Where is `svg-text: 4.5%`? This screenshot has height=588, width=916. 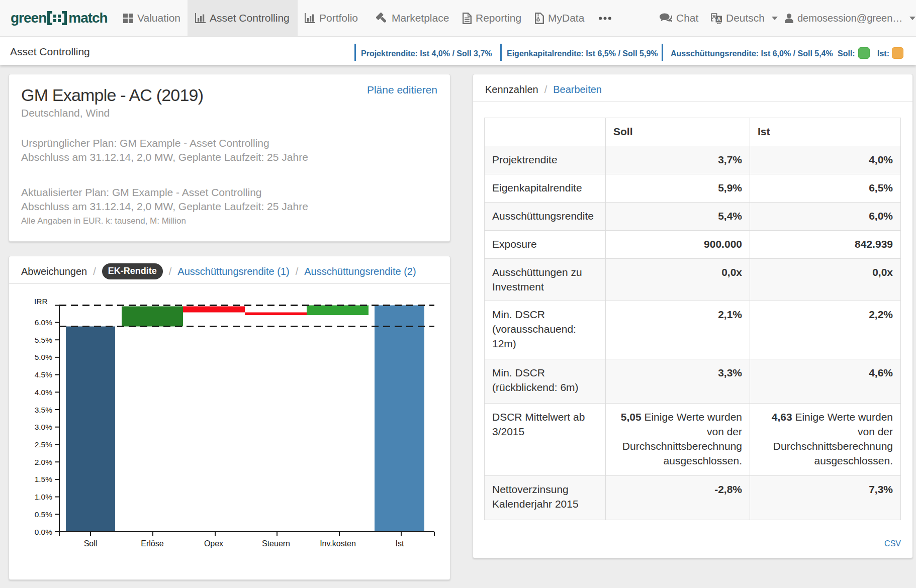 svg-text: 4.5% is located at coordinates (44, 375).